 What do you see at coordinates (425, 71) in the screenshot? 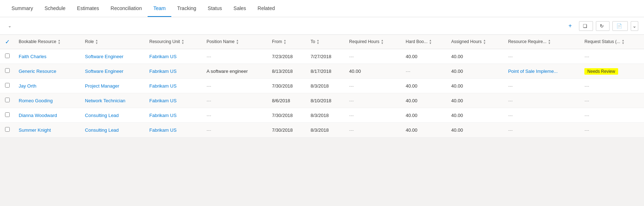
I see `cell-hardboo: ---` at bounding box center [425, 71].